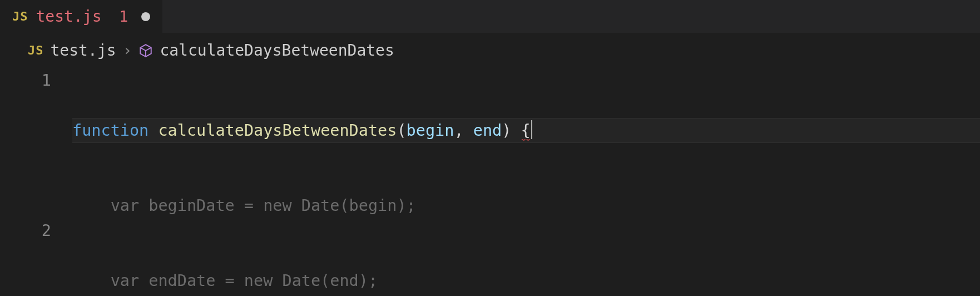 The width and height of the screenshot is (980, 296). Describe the element at coordinates (36, 182) in the screenshot. I see `line-number-gutter: 1 2` at that location.